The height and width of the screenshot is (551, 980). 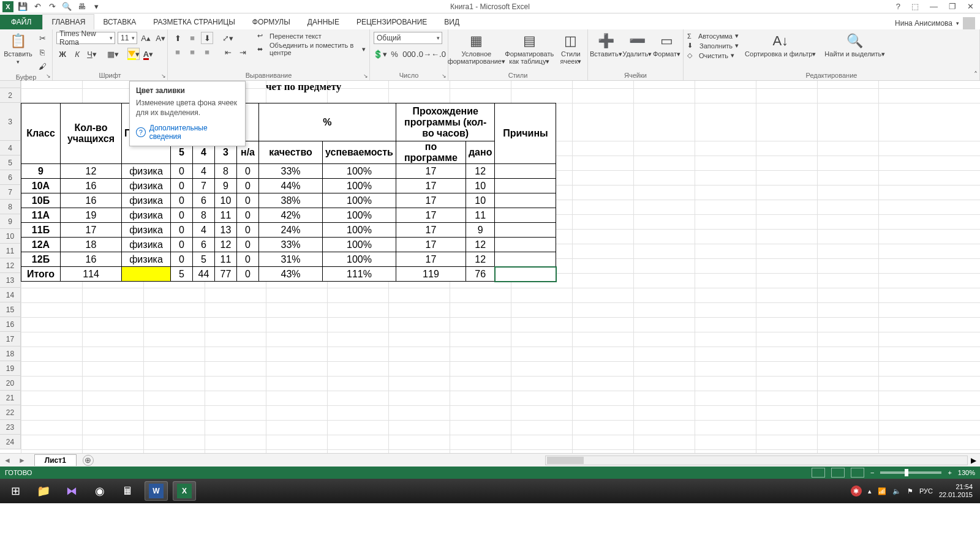 What do you see at coordinates (41, 186) in the screenshot?
I see `cell-class: 10А` at bounding box center [41, 186].